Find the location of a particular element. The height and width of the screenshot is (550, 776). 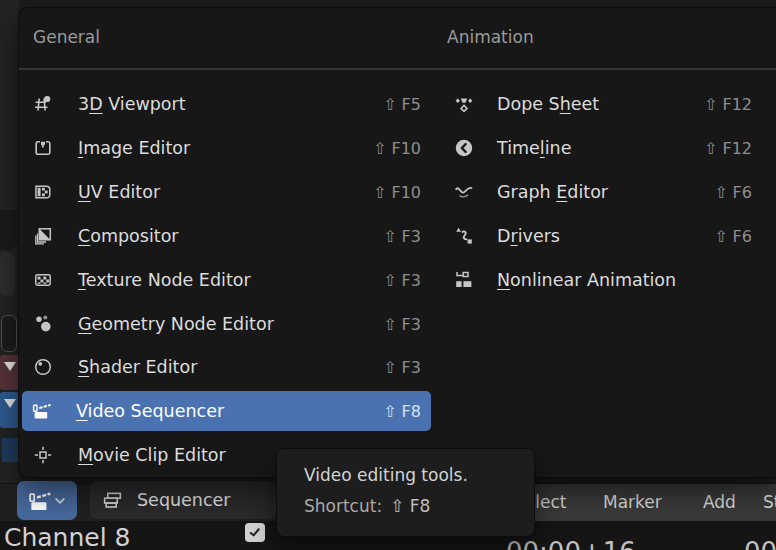

menu-item-label: Geometry Node Editor is located at coordinates (176, 324).